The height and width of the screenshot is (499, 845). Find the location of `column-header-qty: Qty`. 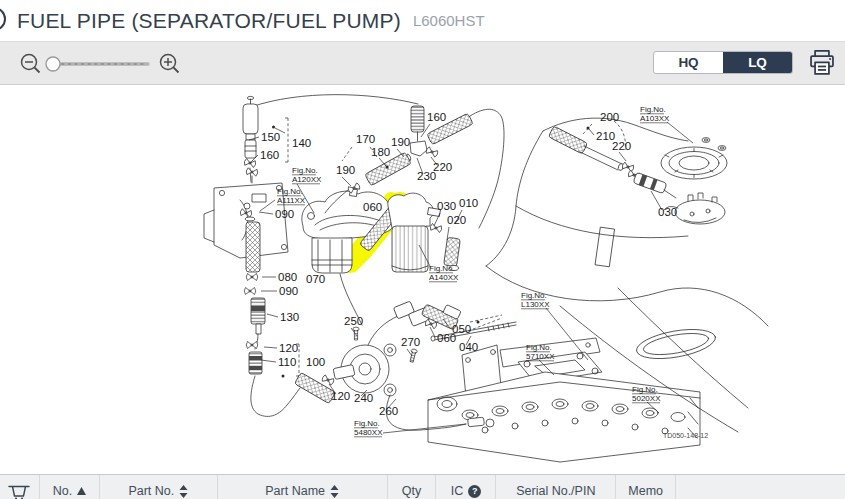

column-header-qty: Qty is located at coordinates (412, 487).